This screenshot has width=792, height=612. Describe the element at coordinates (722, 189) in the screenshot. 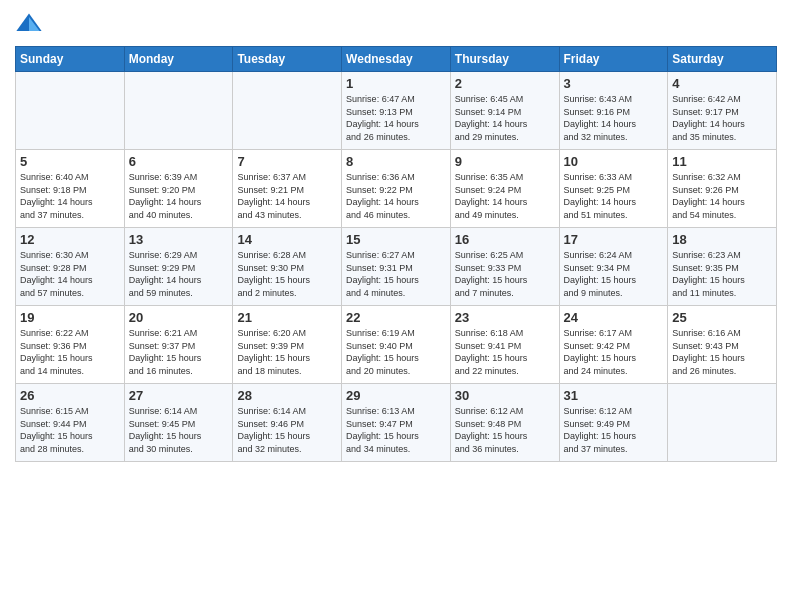

I see `calendar-cell: 11Sunrise: 6:32 AM Sunset: 9:26 PM Dayli…` at that location.